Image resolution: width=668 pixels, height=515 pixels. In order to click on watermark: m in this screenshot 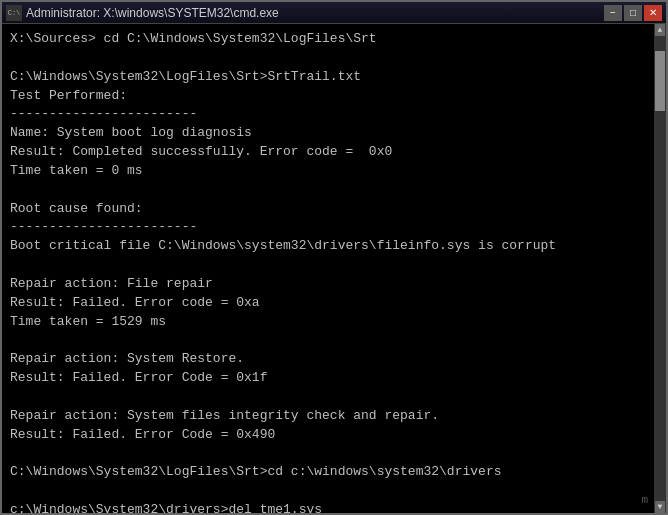, I will do `click(644, 501)`.